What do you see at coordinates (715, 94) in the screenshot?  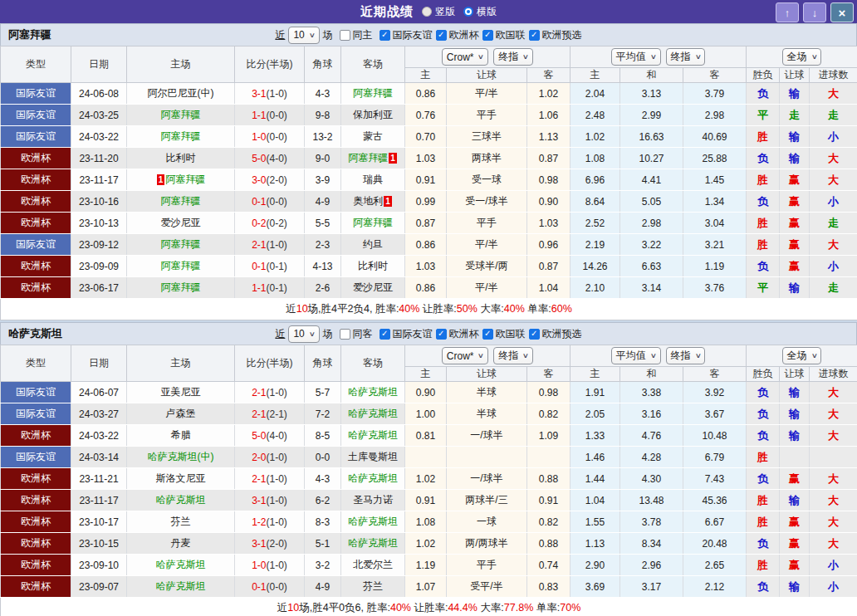 I see `avg-away-cell: 3.79` at bounding box center [715, 94].